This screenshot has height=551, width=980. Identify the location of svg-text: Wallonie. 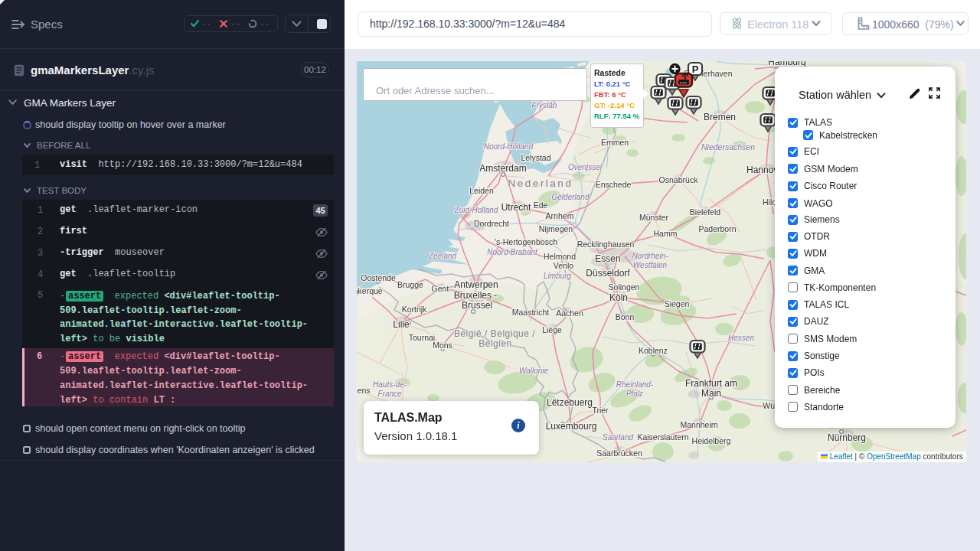
(534, 370).